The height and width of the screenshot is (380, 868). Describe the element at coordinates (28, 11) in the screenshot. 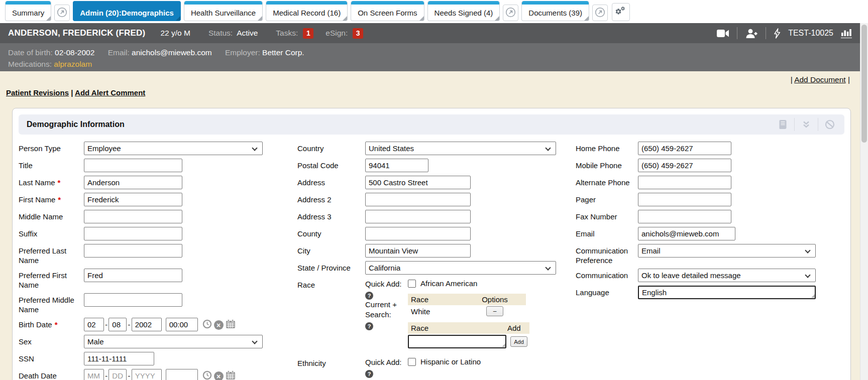

I see `tab-summary: Summary` at that location.